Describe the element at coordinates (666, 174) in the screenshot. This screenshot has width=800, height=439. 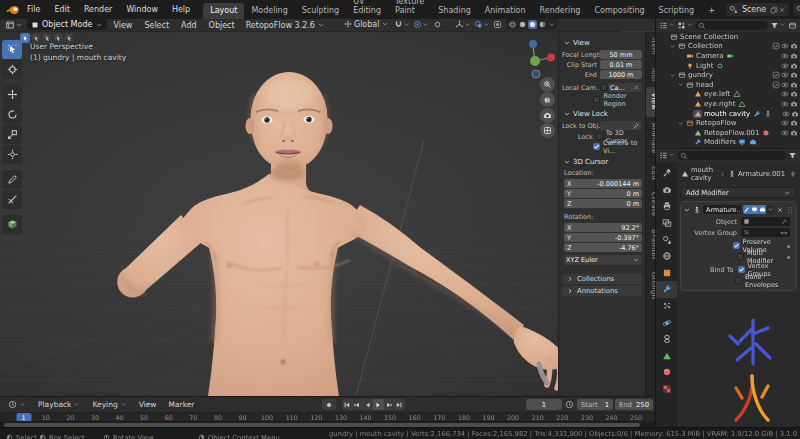
I see `properties-tab-tool` at that location.